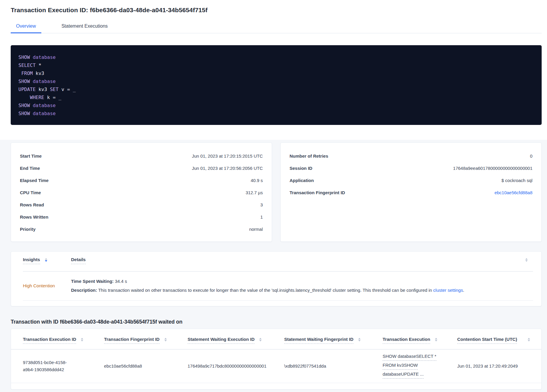 The image size is (547, 392). What do you see at coordinates (236, 366) in the screenshot?
I see `cell-statement-waiting-execution-id: 176498a9c717bdc80000000000000001` at bounding box center [236, 366].